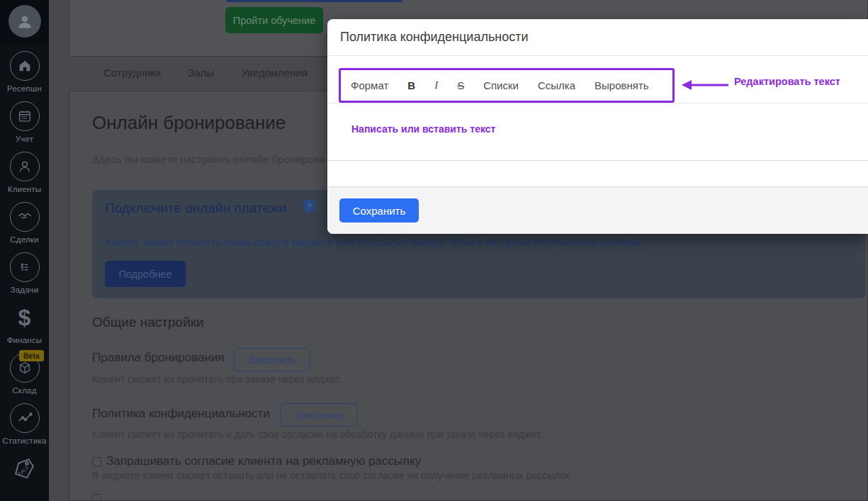 This screenshot has height=501, width=868. I want to click on sidebar-item-label: Ресепшн, so click(24, 89).